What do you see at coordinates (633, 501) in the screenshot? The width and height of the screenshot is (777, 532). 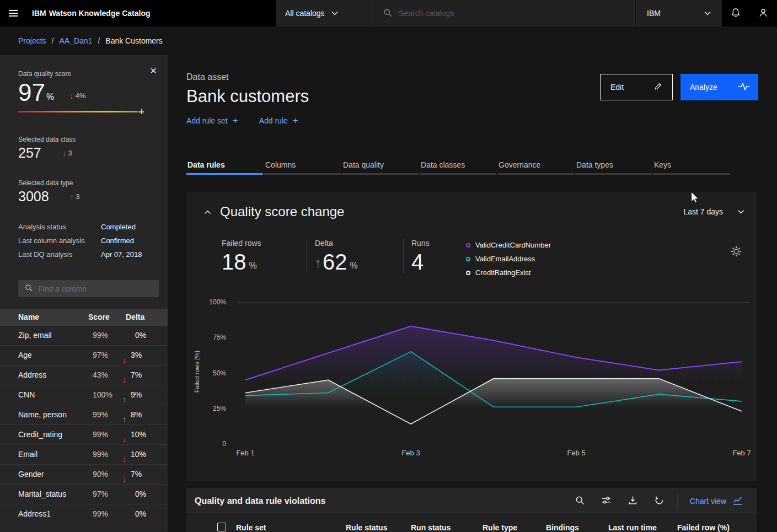 I see `download-icon` at bounding box center [633, 501].